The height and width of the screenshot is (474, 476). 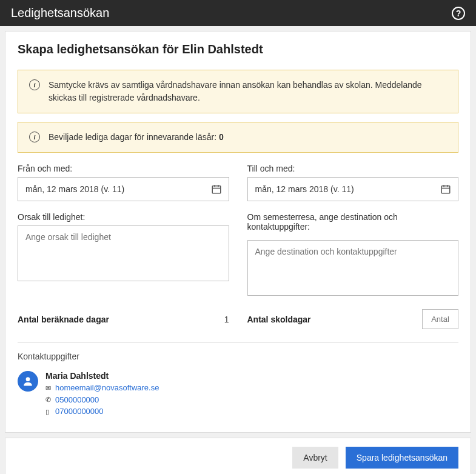 What do you see at coordinates (458, 13) in the screenshot?
I see `help-icon: ?` at bounding box center [458, 13].